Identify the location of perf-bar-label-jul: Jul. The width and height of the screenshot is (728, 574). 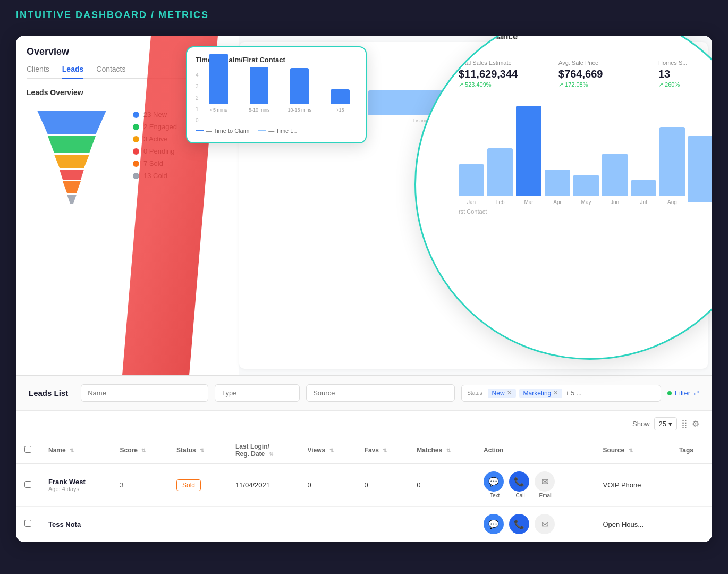
(644, 202).